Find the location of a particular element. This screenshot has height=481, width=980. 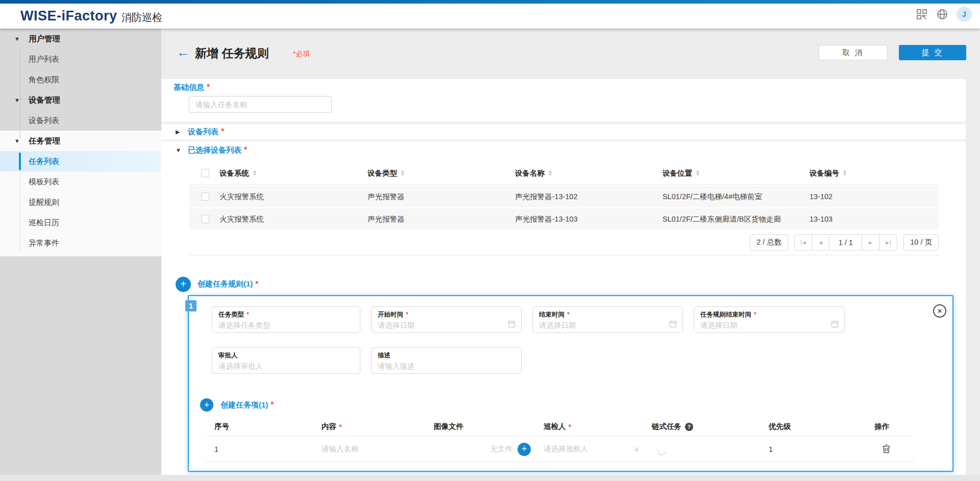

selected-device-section-toggle: ▼ 已选择设备列表* is located at coordinates (564, 150).